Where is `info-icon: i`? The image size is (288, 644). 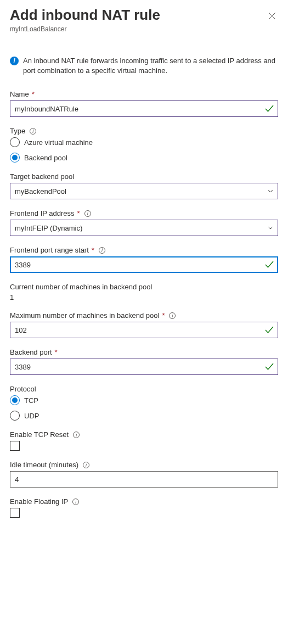 info-icon: i is located at coordinates (14, 61).